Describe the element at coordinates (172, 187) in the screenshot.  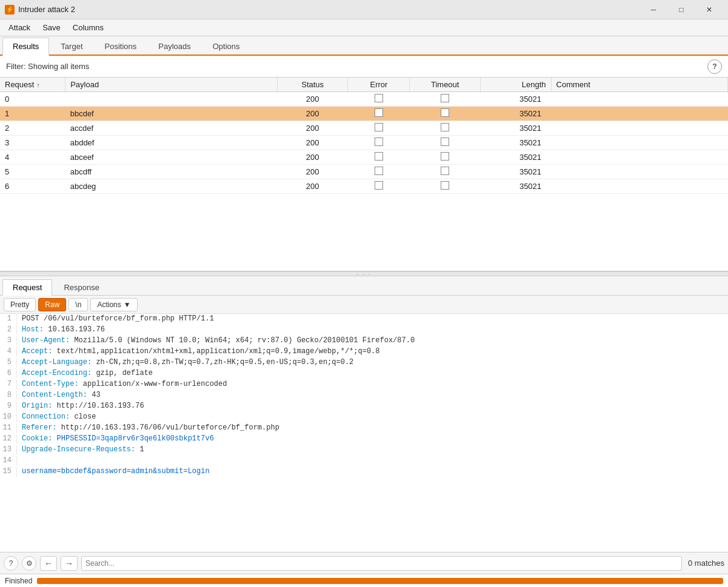
I see `cell-payload: abcdeg` at that location.